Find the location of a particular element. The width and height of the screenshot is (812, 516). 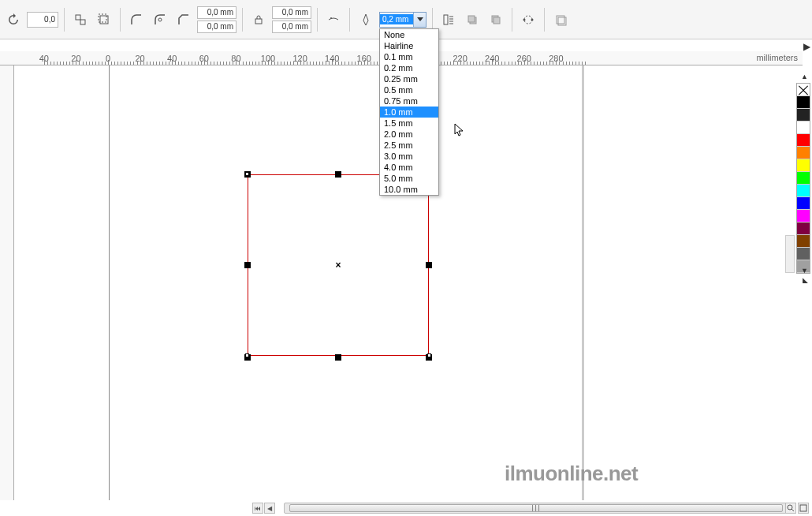

palette-scroll-down: ▼ is located at coordinates (804, 271).